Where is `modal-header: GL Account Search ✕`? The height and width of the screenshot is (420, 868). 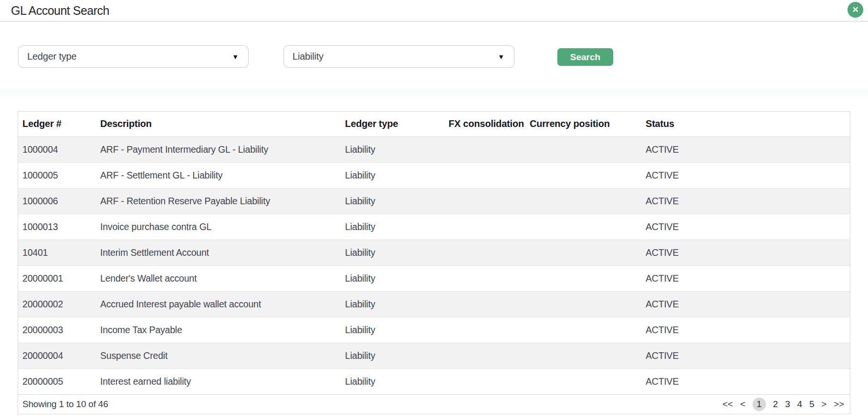
modal-header: GL Account Search ✕ is located at coordinates (434, 10).